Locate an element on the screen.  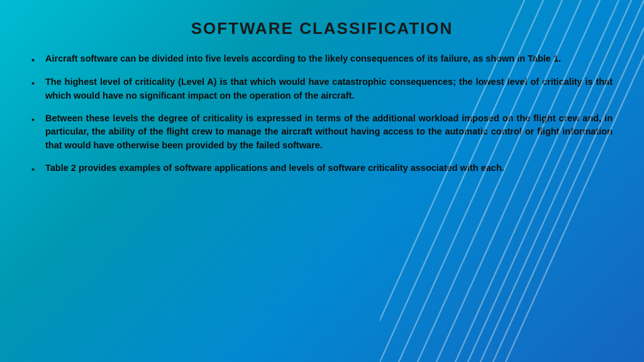
list-item: ▪ Between these levels the degree of cri… is located at coordinates (322, 132).